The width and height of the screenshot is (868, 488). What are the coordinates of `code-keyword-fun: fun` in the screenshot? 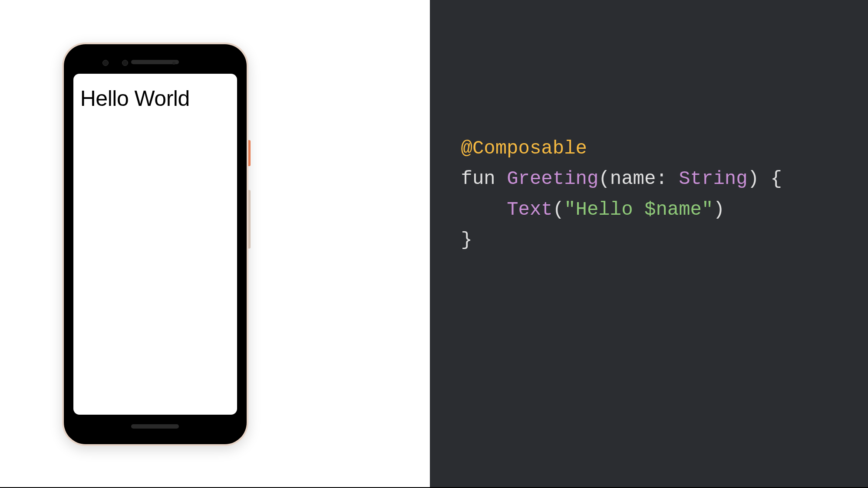 It's located at (479, 179).